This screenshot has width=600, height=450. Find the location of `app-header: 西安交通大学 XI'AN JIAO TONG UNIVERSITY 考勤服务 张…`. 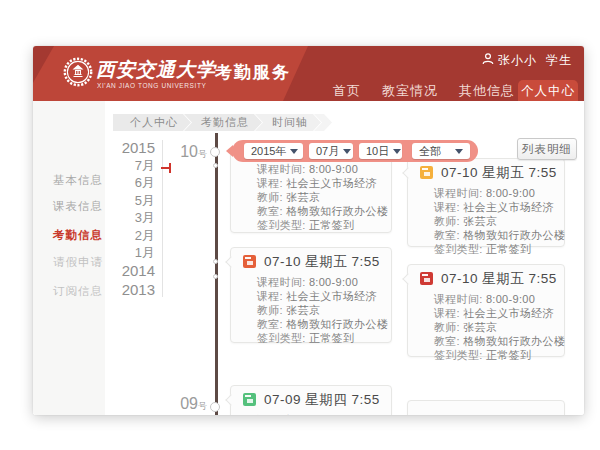

app-header: 西安交通大学 XI'AN JIAO TONG UNIVERSITY 考勤服务 张… is located at coordinates (308, 74).